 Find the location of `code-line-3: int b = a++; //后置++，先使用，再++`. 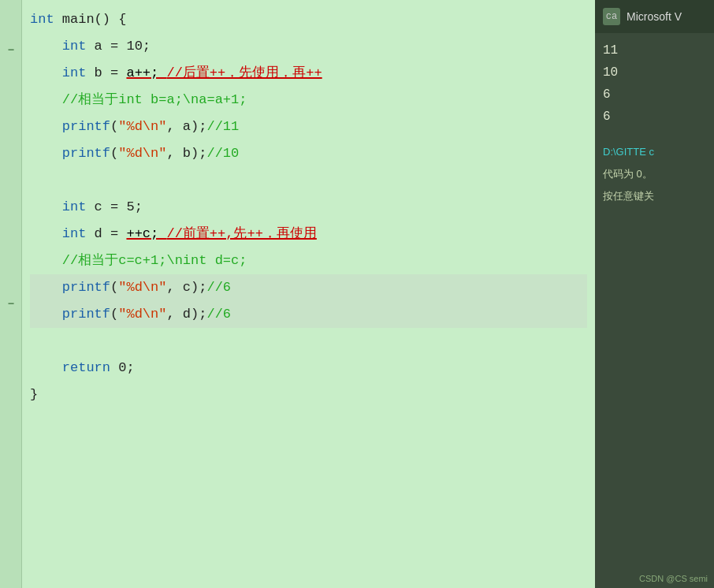

code-line-3: int b = a++; //后置++，先使用，再++ is located at coordinates (309, 73).